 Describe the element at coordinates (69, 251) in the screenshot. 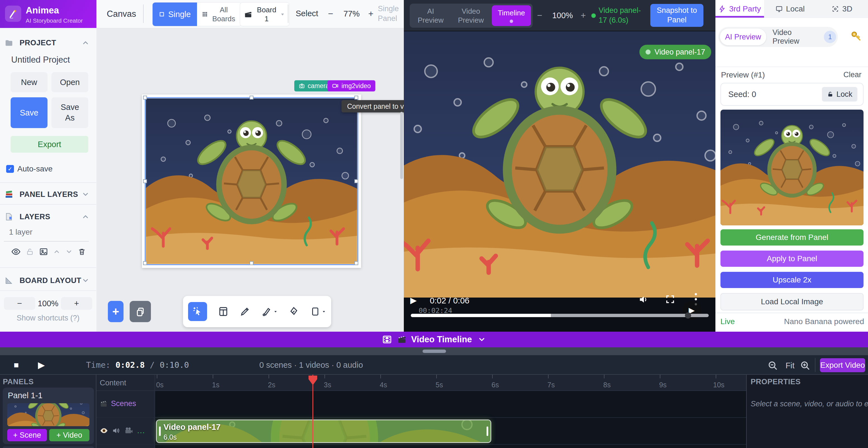

I see `move-down-icon` at that location.